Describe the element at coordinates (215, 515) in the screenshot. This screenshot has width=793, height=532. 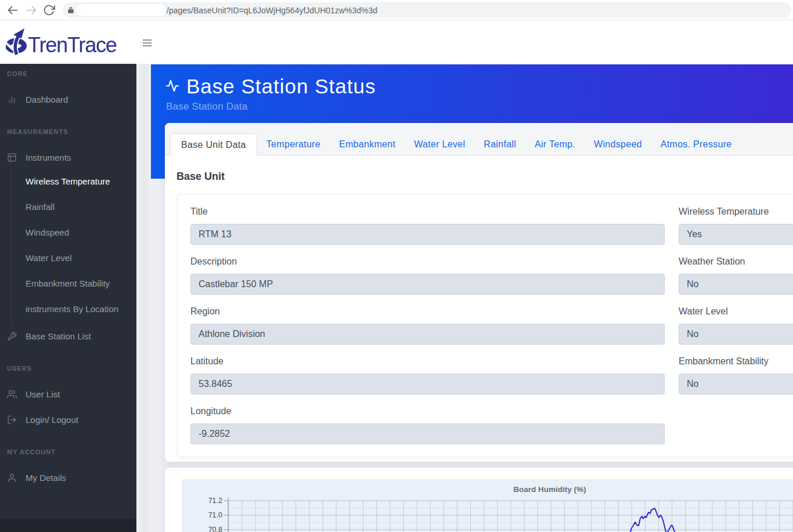
I see `svg-text: 71.0` at that location.